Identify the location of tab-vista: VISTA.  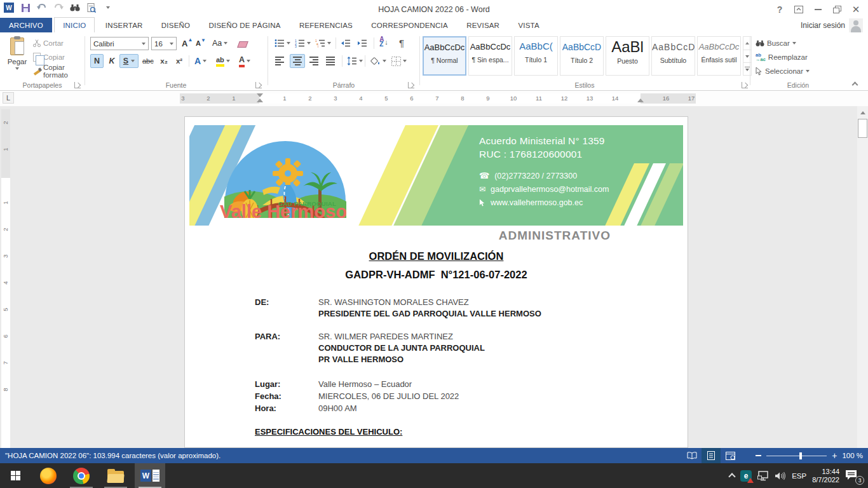
(529, 25).